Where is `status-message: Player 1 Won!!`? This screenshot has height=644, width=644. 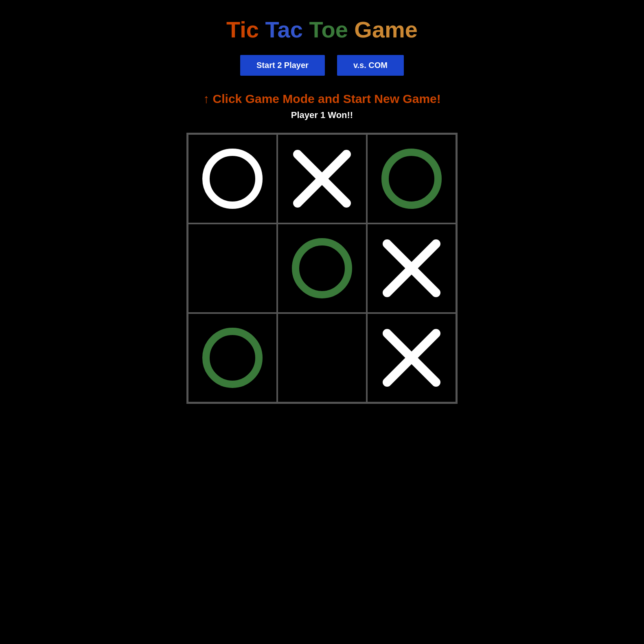
status-message: Player 1 Won!! is located at coordinates (322, 115).